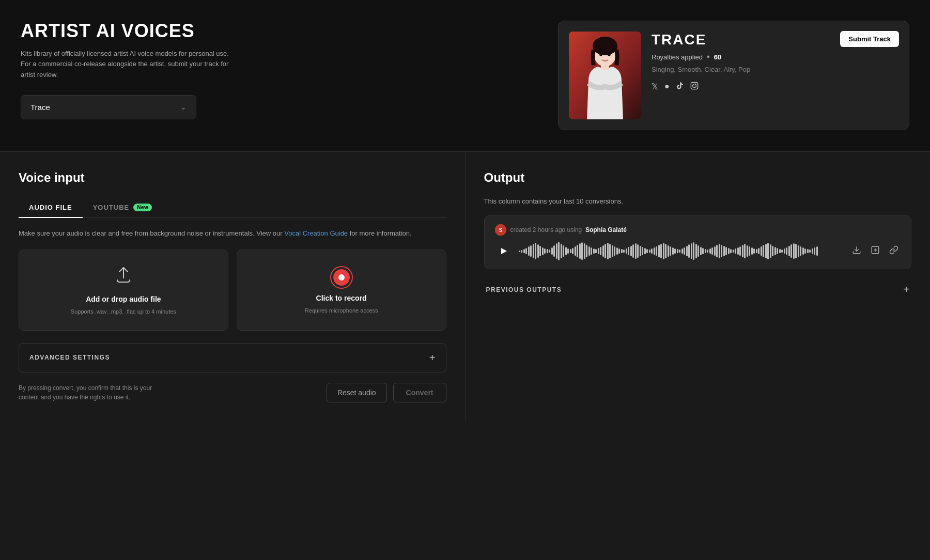  What do you see at coordinates (681, 251) in the screenshot?
I see `waveform` at bounding box center [681, 251].